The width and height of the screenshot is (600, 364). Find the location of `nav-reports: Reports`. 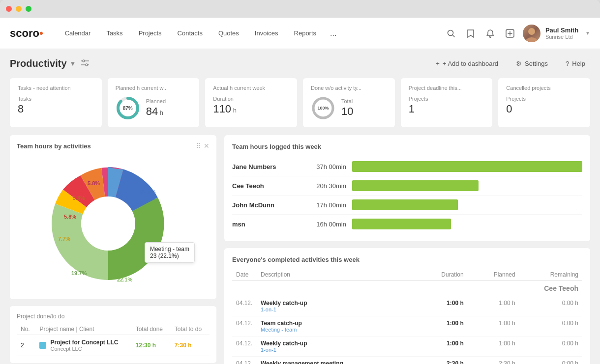

nav-reports: Reports is located at coordinates (305, 33).